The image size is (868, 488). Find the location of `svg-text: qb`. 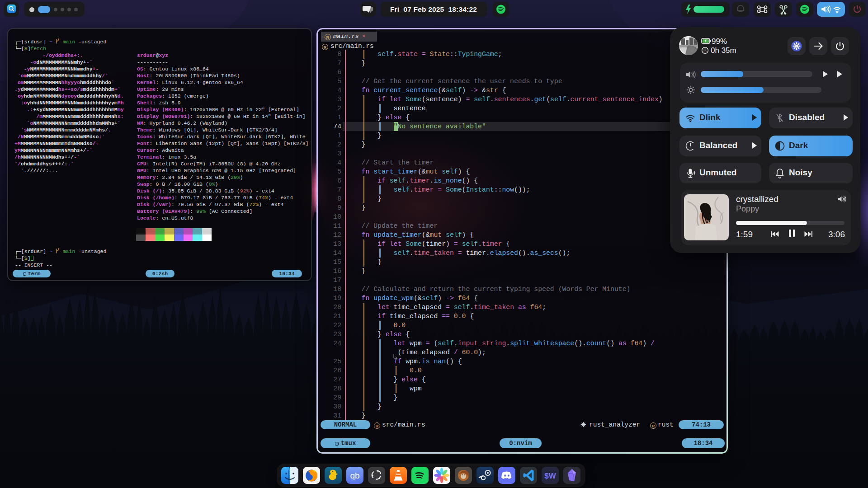

svg-text: qb is located at coordinates (354, 475).